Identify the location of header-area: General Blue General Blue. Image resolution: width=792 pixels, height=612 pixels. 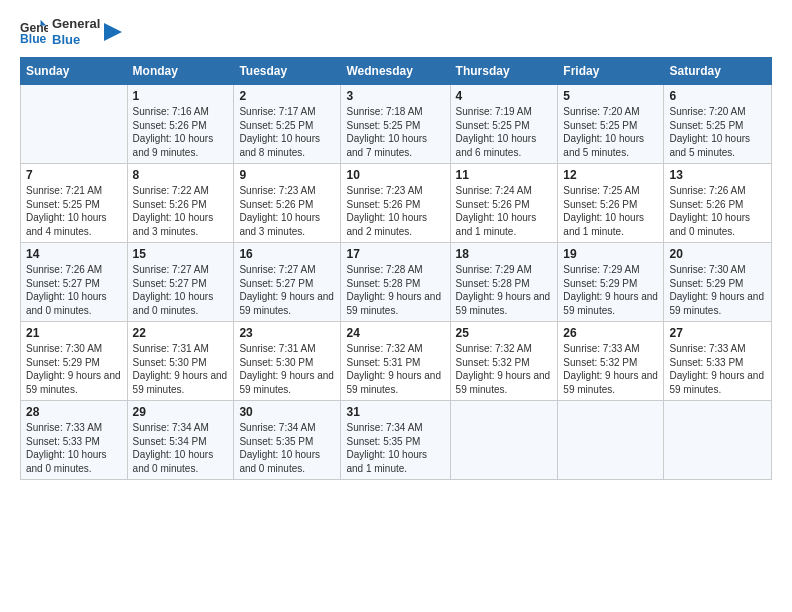
(396, 32).